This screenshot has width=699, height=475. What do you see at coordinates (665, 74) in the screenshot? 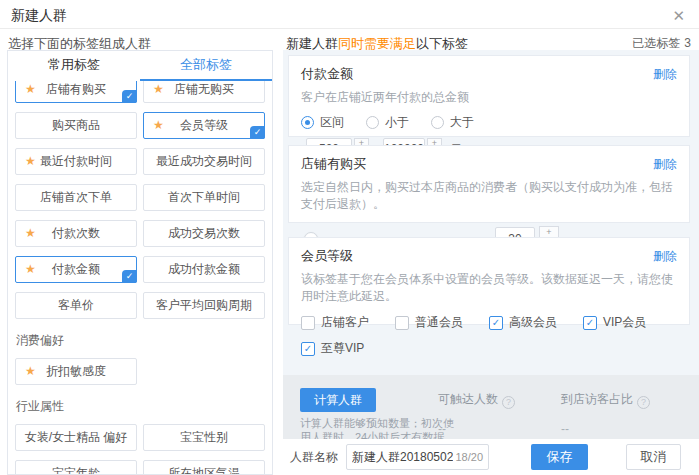
I see `delete-payment-link: 删除` at bounding box center [665, 74].